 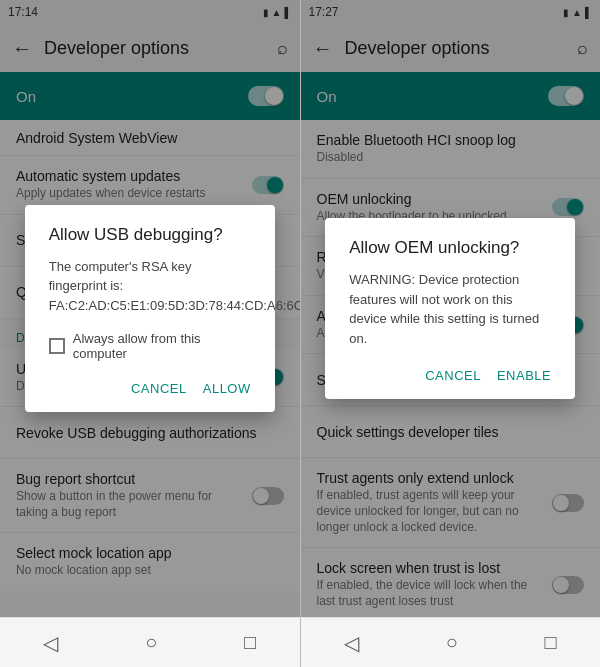 I want to click on dialog-body-oem: WARNING: Device protection features will…, so click(x=450, y=309).